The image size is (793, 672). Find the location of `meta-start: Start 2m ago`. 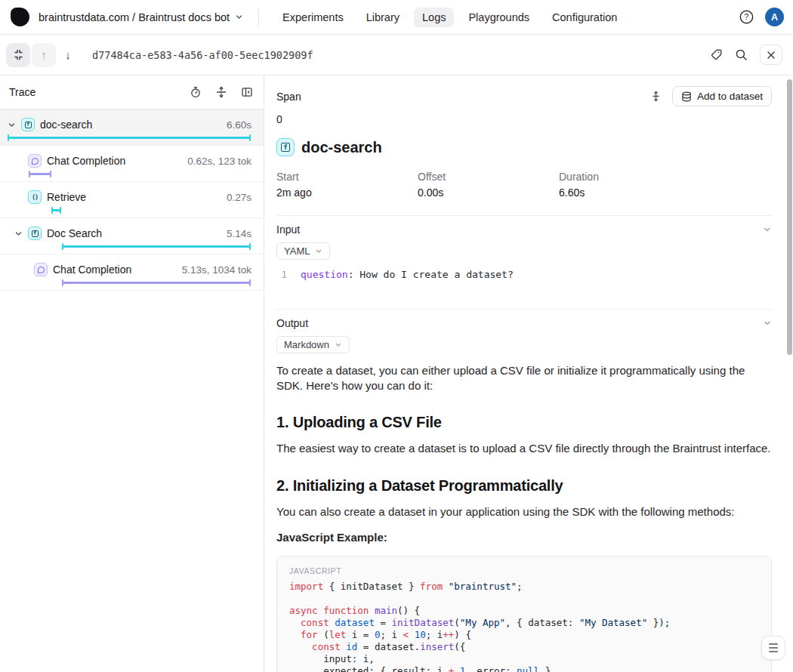

meta-start: Start 2m ago is located at coordinates (347, 184).